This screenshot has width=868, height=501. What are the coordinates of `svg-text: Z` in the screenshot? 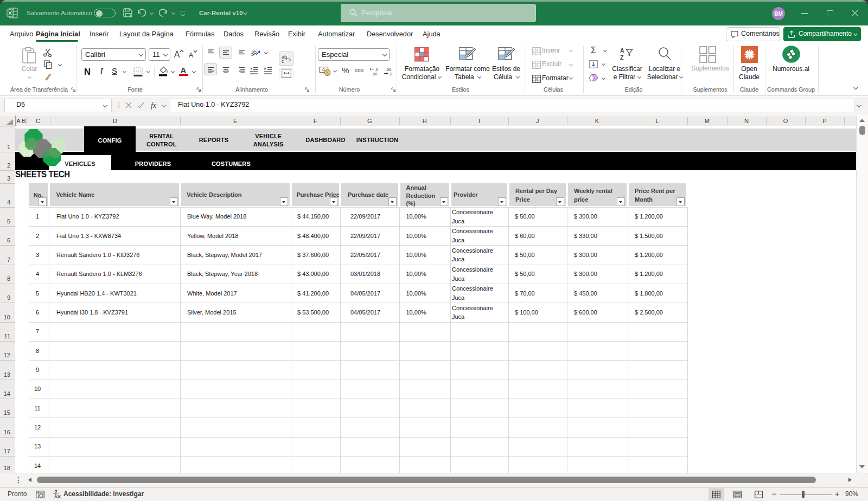 It's located at (622, 57).